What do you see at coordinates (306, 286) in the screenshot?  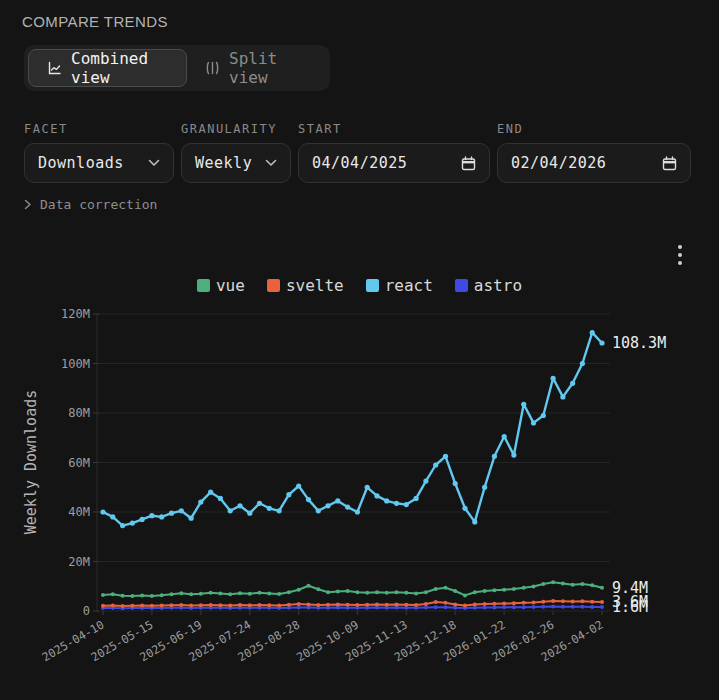 I see `legend-item-svelte: svelte` at bounding box center [306, 286].